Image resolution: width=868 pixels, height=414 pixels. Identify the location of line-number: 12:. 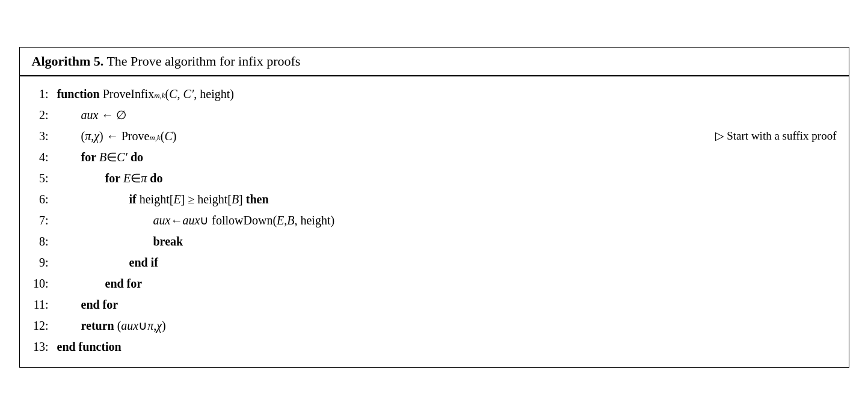
(45, 326).